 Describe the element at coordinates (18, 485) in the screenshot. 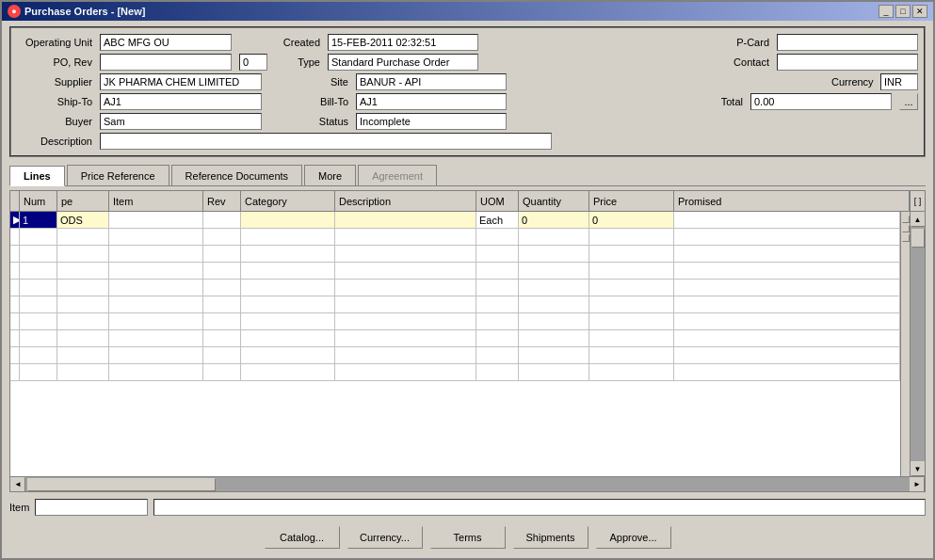

I see `scroll-left-button: ◄` at that location.